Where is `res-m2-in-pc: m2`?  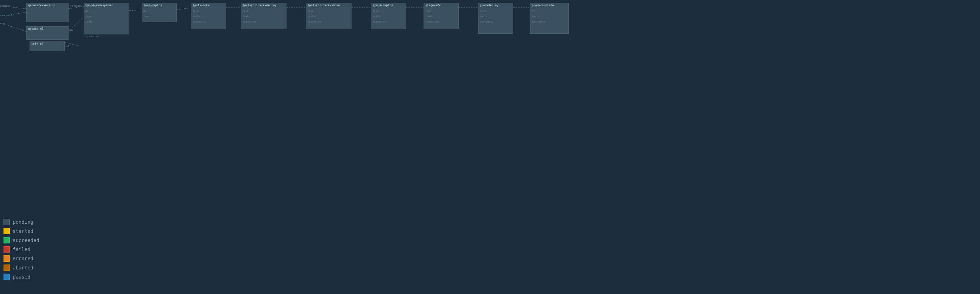
res-m2-in-pc: m2 is located at coordinates (533, 11).